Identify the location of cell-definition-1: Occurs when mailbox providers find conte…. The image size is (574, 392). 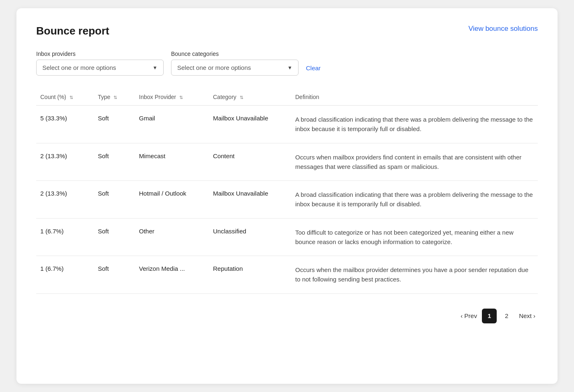
(414, 162).